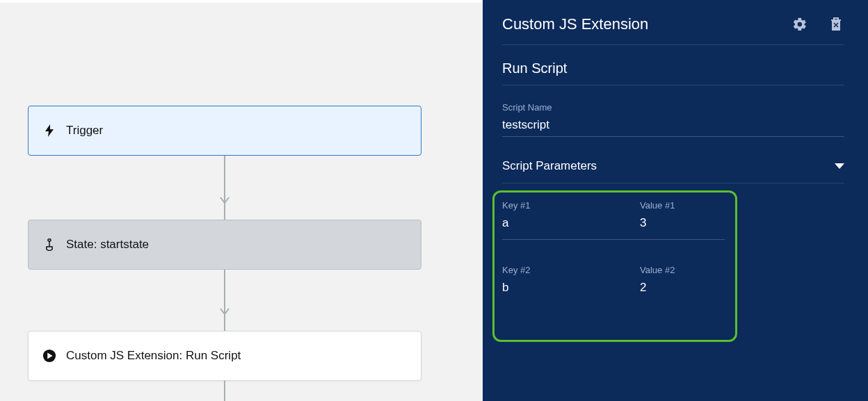 This screenshot has width=868, height=401. I want to click on script-name-field: Script Name testscript, so click(673, 120).